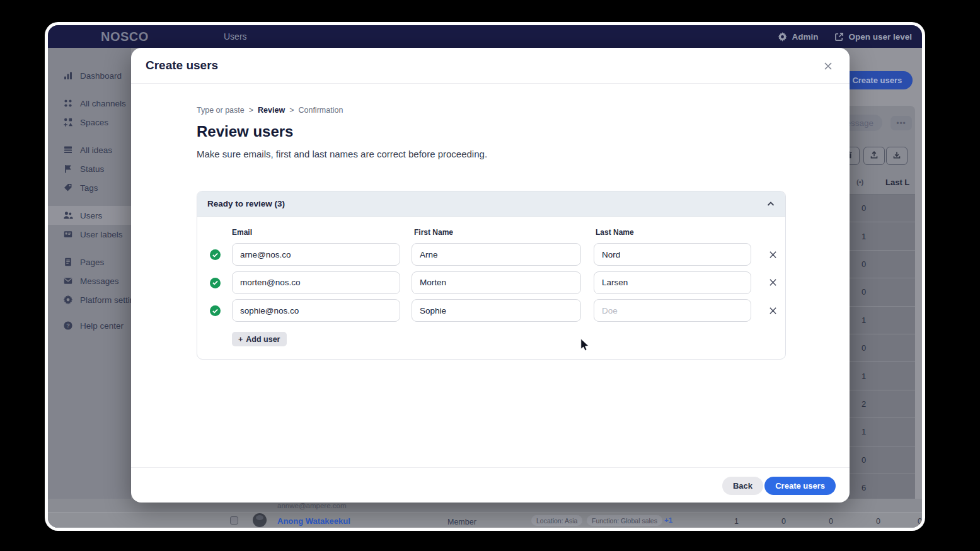 The width and height of the screenshot is (980, 551). What do you see at coordinates (68, 326) in the screenshot?
I see `help-icon: ?` at bounding box center [68, 326].